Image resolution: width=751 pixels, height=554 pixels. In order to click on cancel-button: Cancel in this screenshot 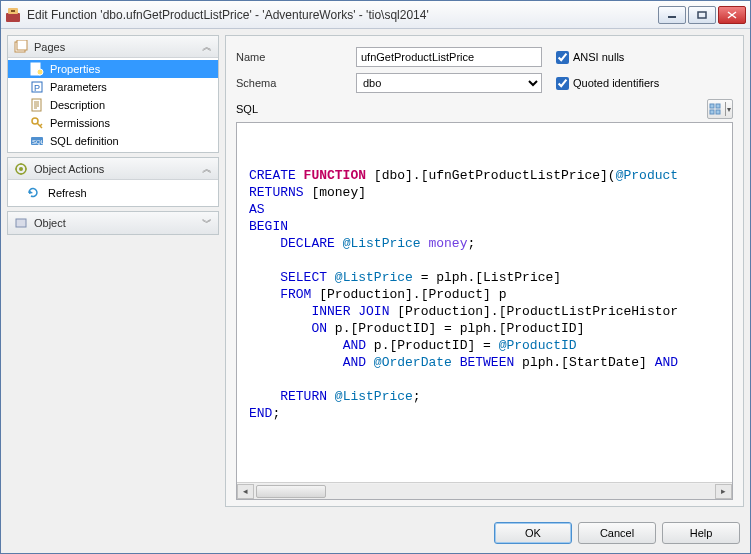, I will do `click(617, 533)`.